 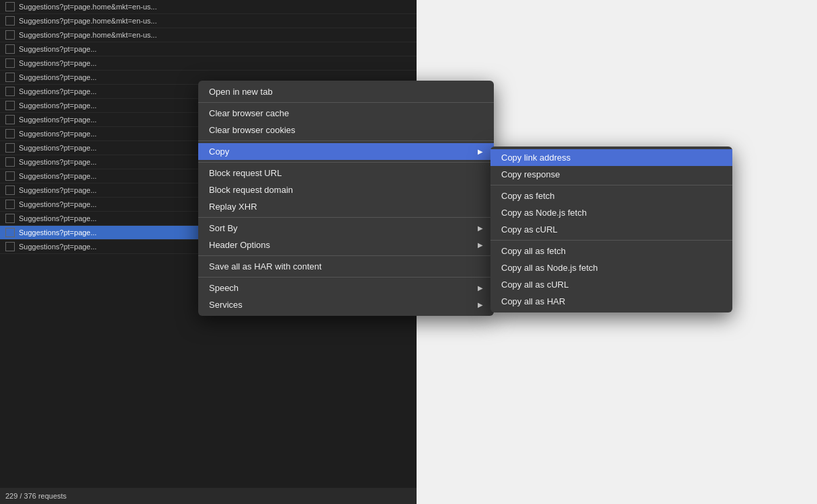 What do you see at coordinates (611, 230) in the screenshot?
I see `sub-context-menu: Copy link addressCopy responseCopy as fe…` at bounding box center [611, 230].